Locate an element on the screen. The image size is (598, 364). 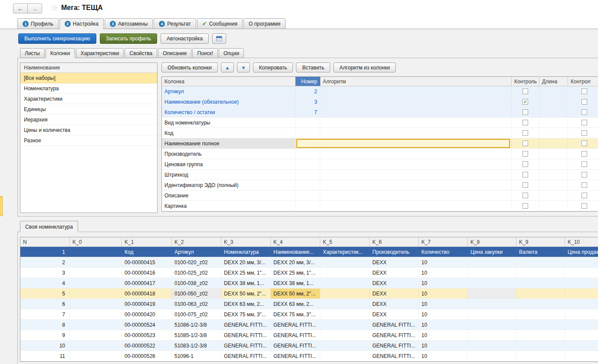
set-list-item: [Все наборы] is located at coordinates (89, 78).